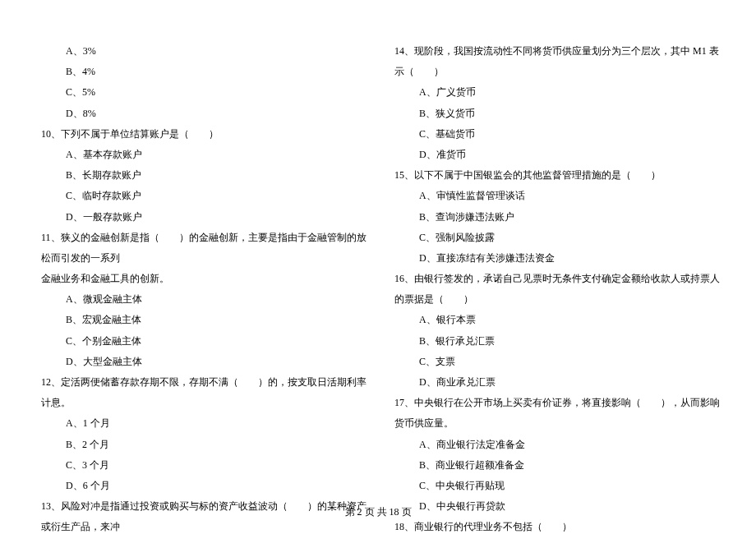 The width and height of the screenshot is (756, 534). I want to click on option: B、狭义货币, so click(555, 113).